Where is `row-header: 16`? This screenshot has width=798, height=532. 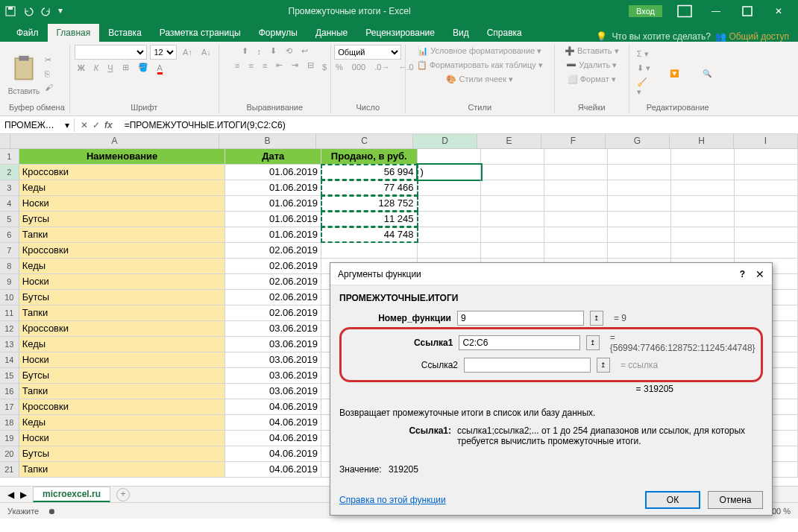 row-header: 16 is located at coordinates (10, 391).